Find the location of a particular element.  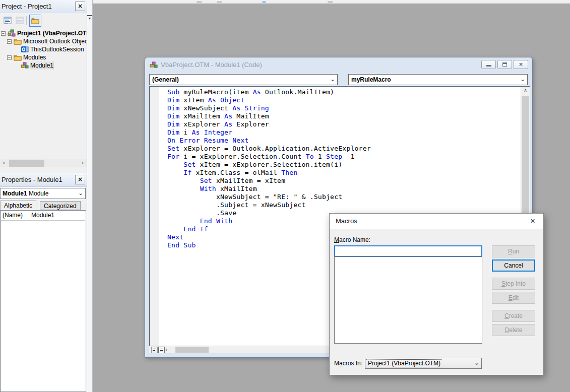

cancel-button: Cancel is located at coordinates (514, 266).